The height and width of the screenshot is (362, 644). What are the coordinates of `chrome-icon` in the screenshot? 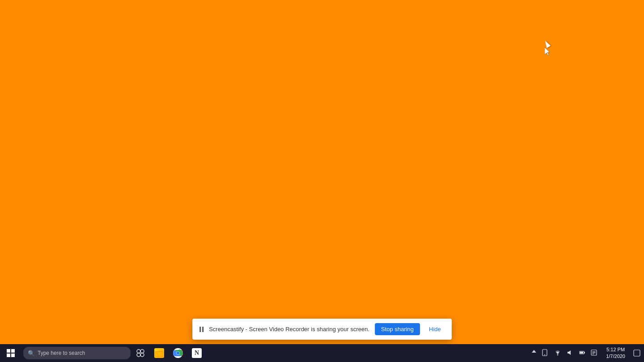 It's located at (178, 353).